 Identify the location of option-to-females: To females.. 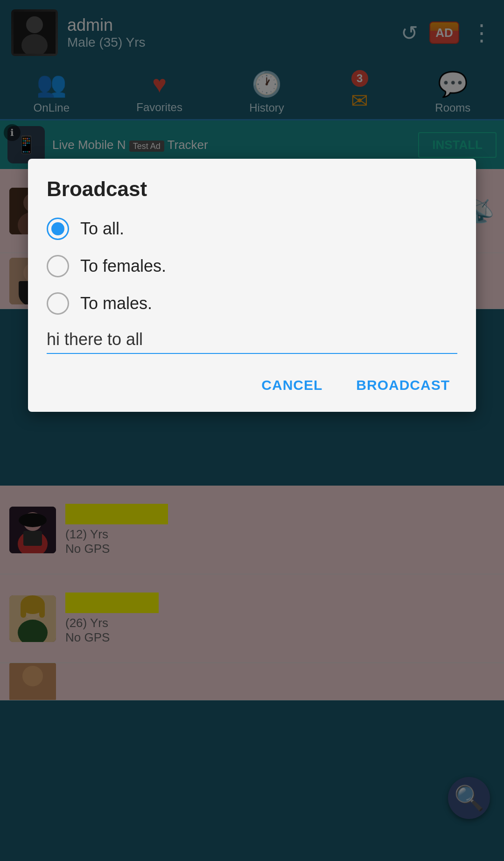
(252, 266).